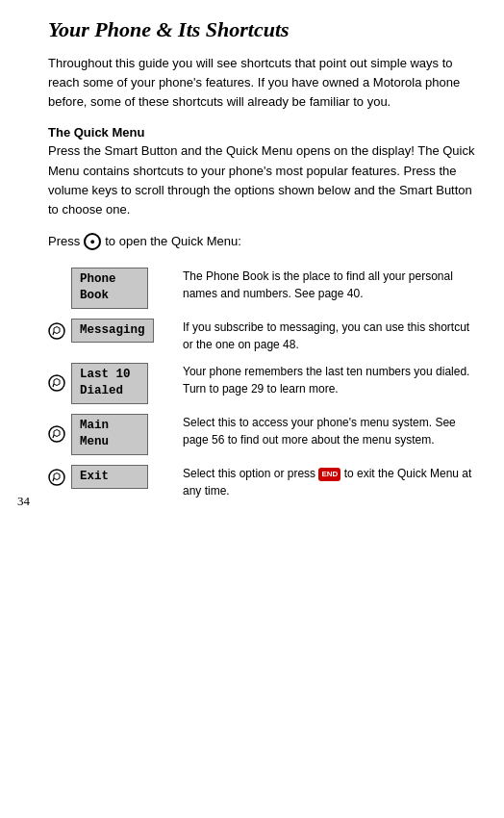 This screenshot has height=818, width=504. Describe the element at coordinates (111, 289) in the screenshot. I see `phone-book-left: Phone Book` at that location.